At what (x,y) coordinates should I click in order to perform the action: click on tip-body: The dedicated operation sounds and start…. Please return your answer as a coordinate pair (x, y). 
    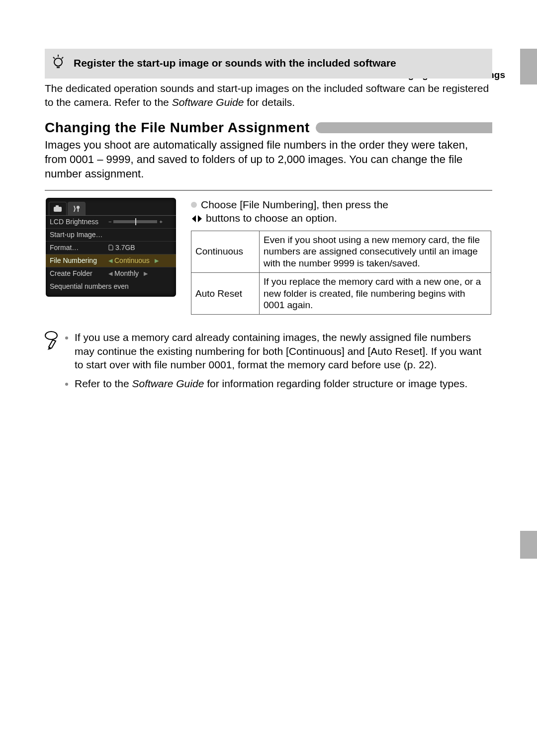
    Looking at the image, I should click on (268, 95).